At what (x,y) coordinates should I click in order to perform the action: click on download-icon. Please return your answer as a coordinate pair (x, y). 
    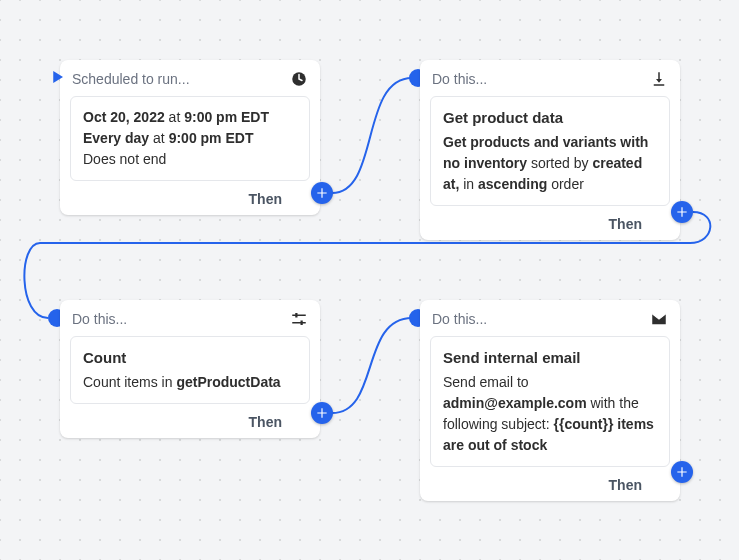
    Looking at the image, I should click on (659, 79).